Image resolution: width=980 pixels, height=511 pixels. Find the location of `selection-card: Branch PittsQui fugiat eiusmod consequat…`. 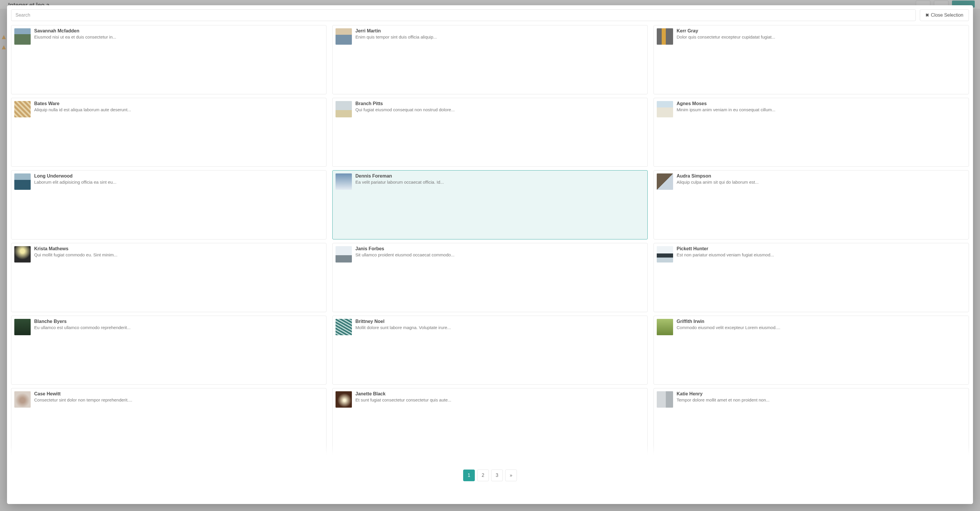

selection-card: Branch PittsQui fugiat eiusmod consequat… is located at coordinates (490, 132).